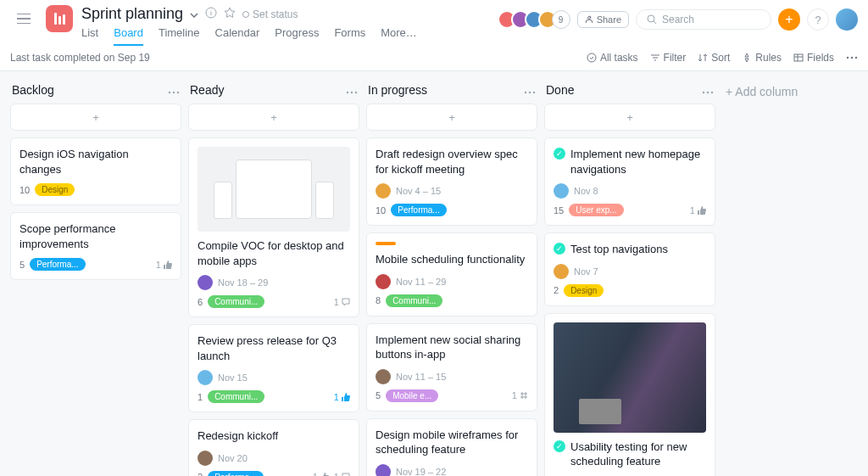 The image size is (868, 476). I want to click on project-dropdown, so click(194, 14).